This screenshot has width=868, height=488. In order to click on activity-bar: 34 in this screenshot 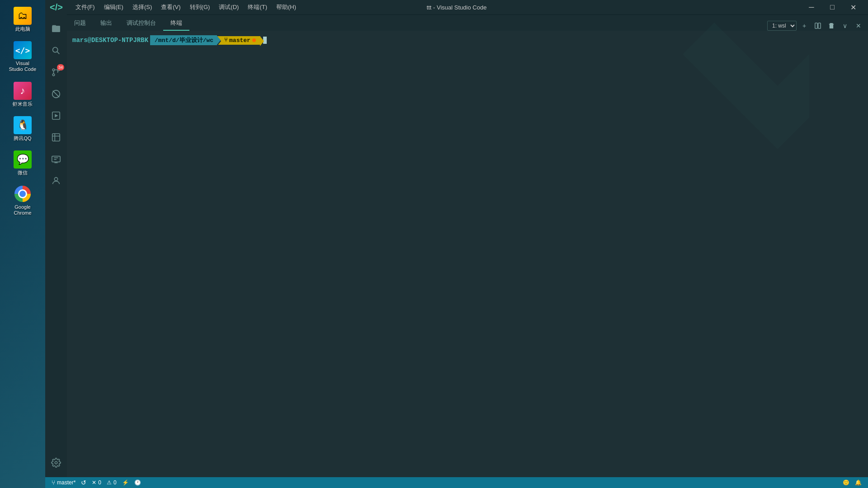, I will do `click(56, 246)`.